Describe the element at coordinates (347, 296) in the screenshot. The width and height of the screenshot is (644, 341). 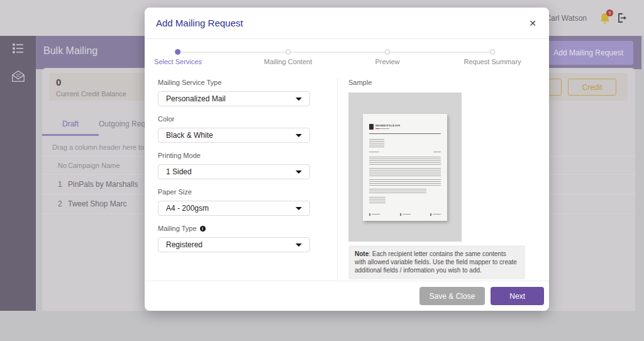
I see `modal-footer: Save & Close Next` at that location.